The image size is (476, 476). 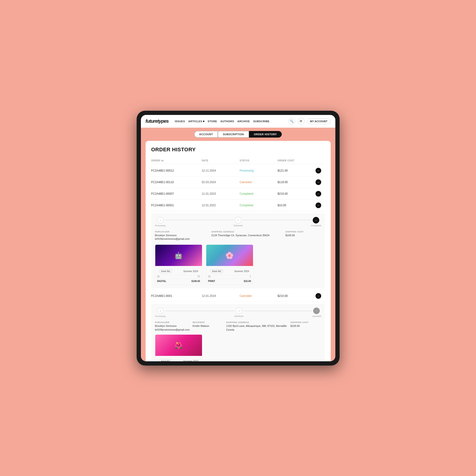 I want to click on step-label: Delivered, so click(x=238, y=226).